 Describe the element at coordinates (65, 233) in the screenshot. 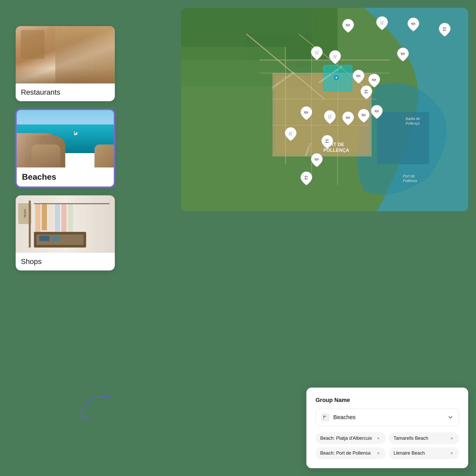

I see `card-shops: LOCAL Shops` at that location.